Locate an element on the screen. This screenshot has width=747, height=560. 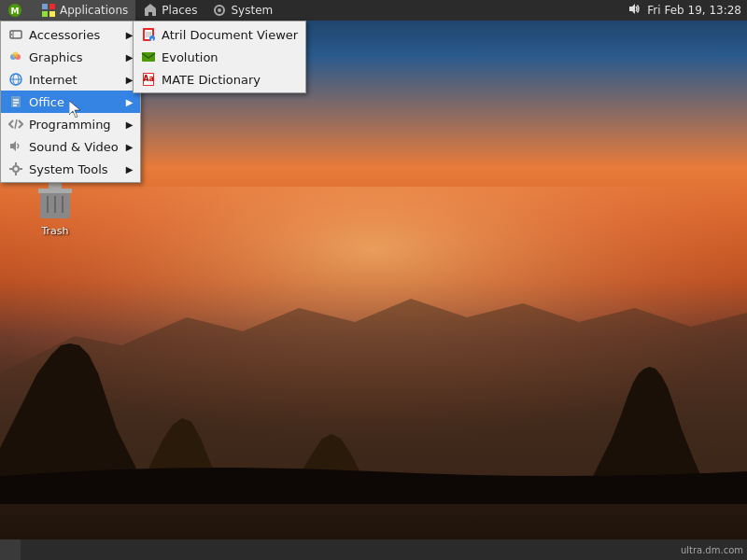
internet-arrow: ▶ is located at coordinates (126, 80).